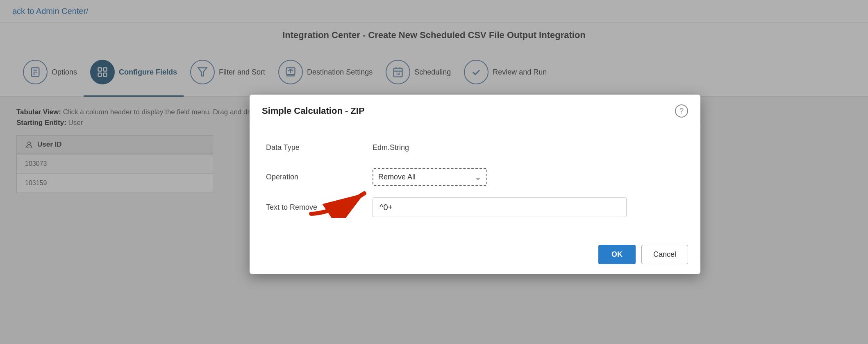  I want to click on data-type-value: Edm.String, so click(391, 147).